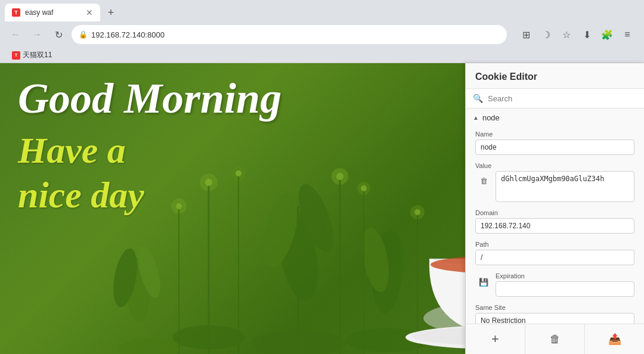 This screenshot has width=644, height=354. Describe the element at coordinates (322, 55) in the screenshot. I see `bookmarks-bar: T 天猫双11` at that location.